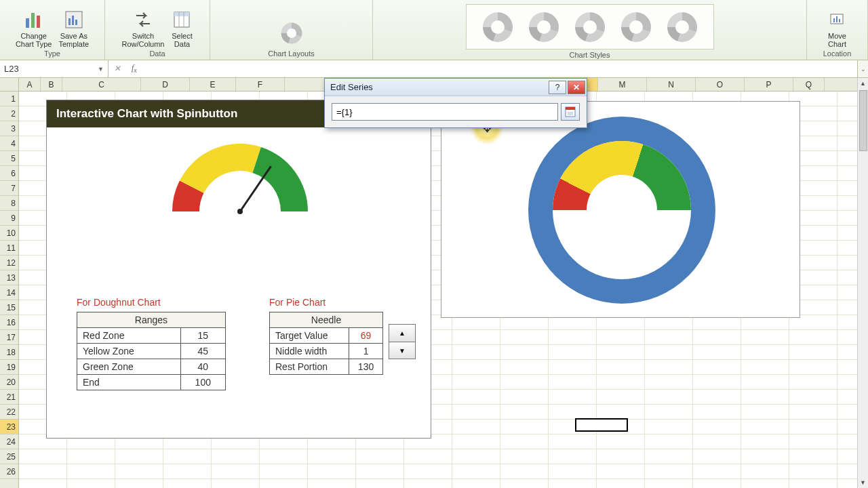 This screenshot has height=488, width=868. Describe the element at coordinates (402, 342) in the screenshot. I see `spin-button: ▲ ▼` at that location.